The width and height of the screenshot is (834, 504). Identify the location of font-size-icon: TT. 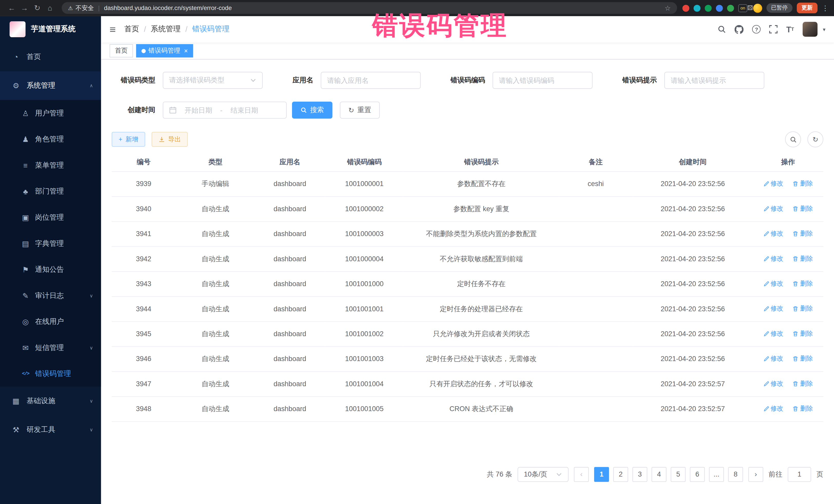
(790, 29).